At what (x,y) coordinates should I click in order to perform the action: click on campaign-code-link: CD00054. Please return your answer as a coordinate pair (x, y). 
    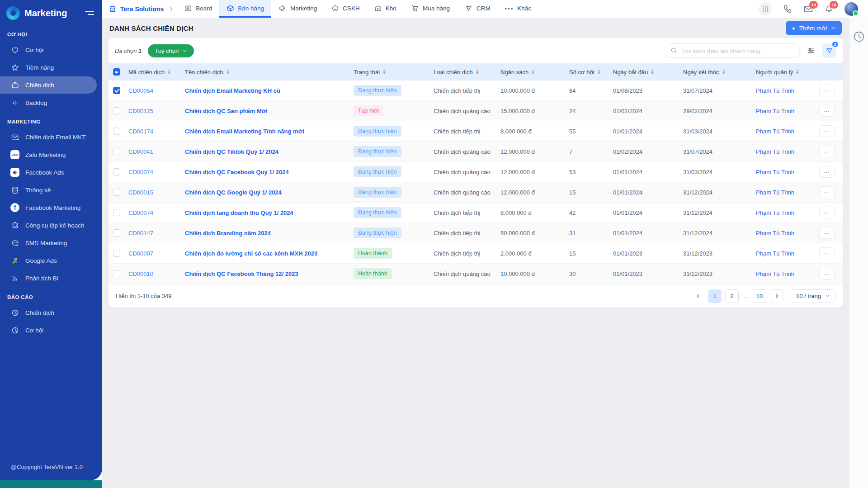
    Looking at the image, I should click on (141, 90).